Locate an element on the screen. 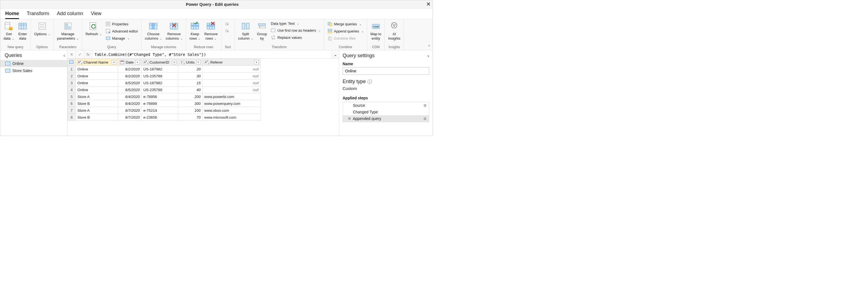  step-source: Source⚙ is located at coordinates (386, 105).